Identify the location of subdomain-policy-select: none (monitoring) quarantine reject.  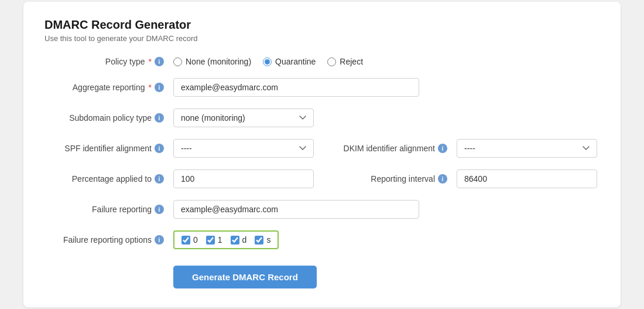
(244, 118).